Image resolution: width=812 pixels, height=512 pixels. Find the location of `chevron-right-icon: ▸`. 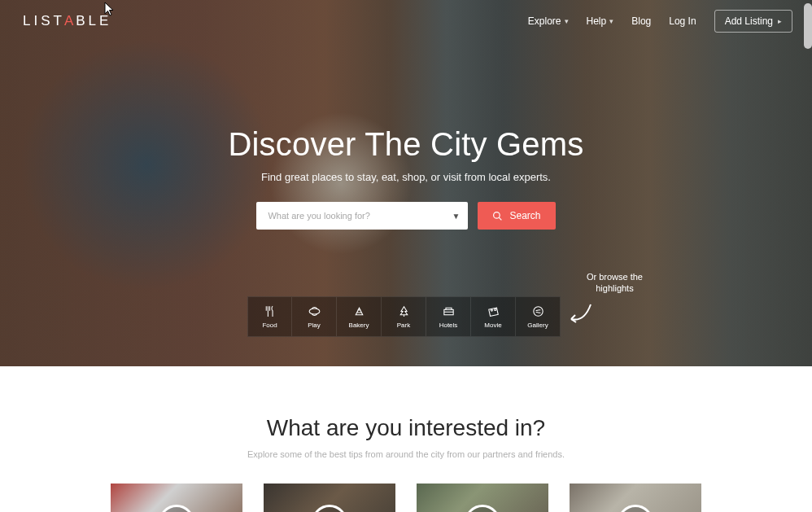

chevron-right-icon: ▸ is located at coordinates (779, 21).